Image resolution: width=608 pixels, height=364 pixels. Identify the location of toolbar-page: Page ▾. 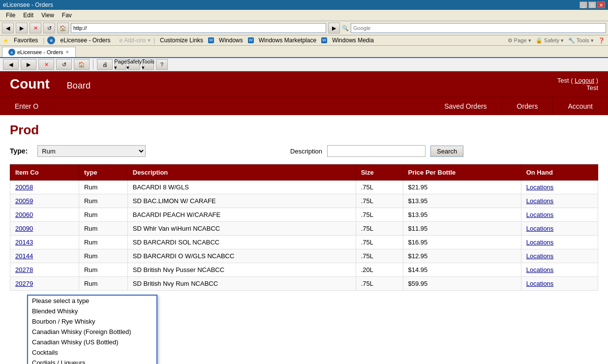
(121, 64).